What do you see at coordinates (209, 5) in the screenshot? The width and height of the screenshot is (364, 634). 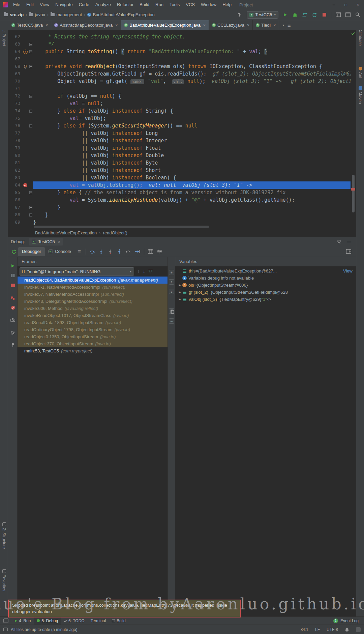 I see `menu-window: Window` at bounding box center [209, 5].